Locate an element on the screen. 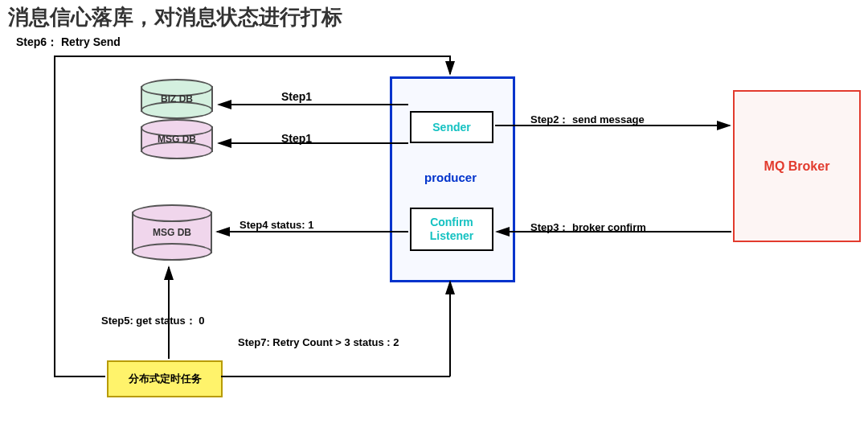 The width and height of the screenshot is (868, 432). step5-label: Step5: get status： 0 is located at coordinates (153, 321).